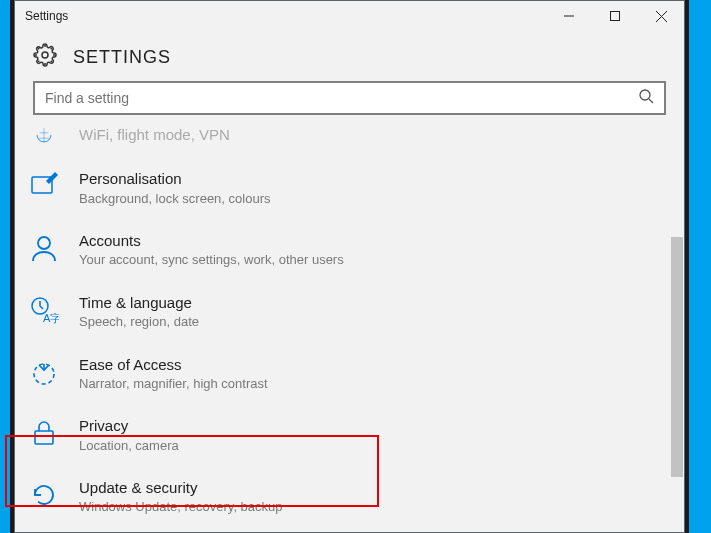 This screenshot has width=711, height=533. Describe the element at coordinates (342, 497) in the screenshot. I see `category-item-update-security: Update & security Windows Update, recove…` at that location.